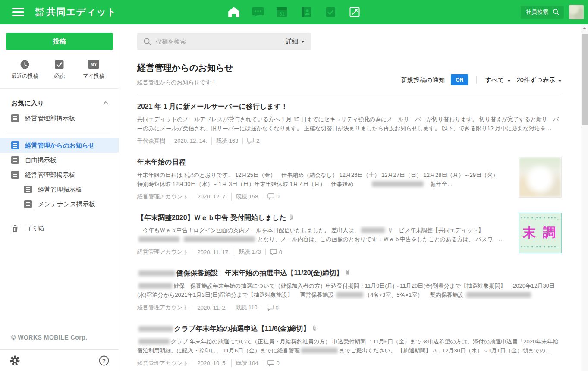 This screenshot has height=371, width=588. Describe the element at coordinates (25, 70) in the screenshot. I see `shortcut-recent-posts: 最近の投稿` at that location.